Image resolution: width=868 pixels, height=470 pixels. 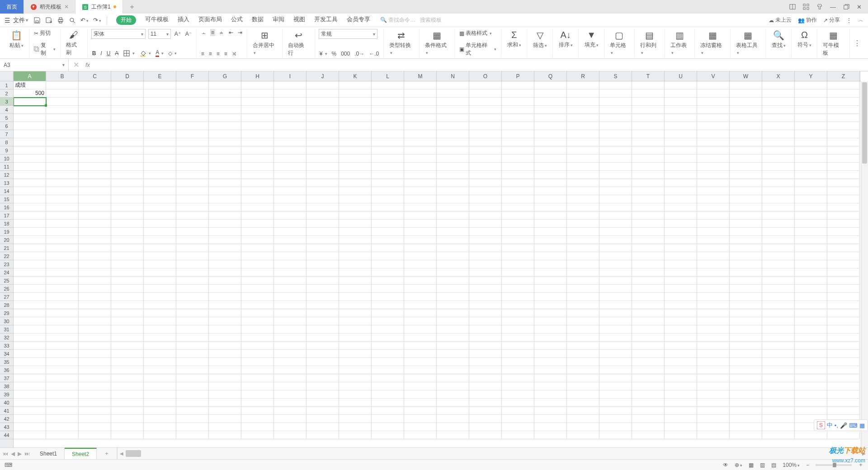 I want to click on cell-M3, so click(x=420, y=102).